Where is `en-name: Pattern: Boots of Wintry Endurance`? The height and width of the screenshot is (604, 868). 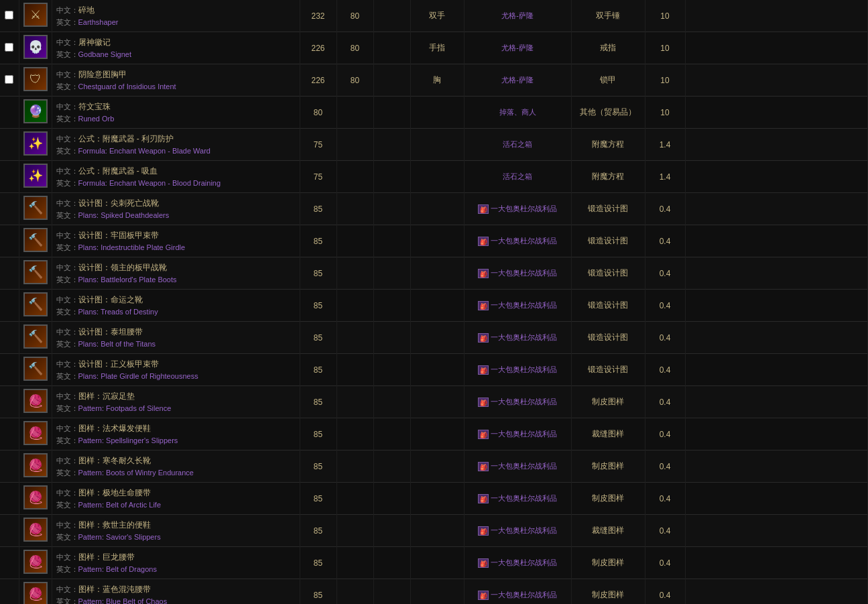 en-name: Pattern: Boots of Wintry Endurance is located at coordinates (136, 473).